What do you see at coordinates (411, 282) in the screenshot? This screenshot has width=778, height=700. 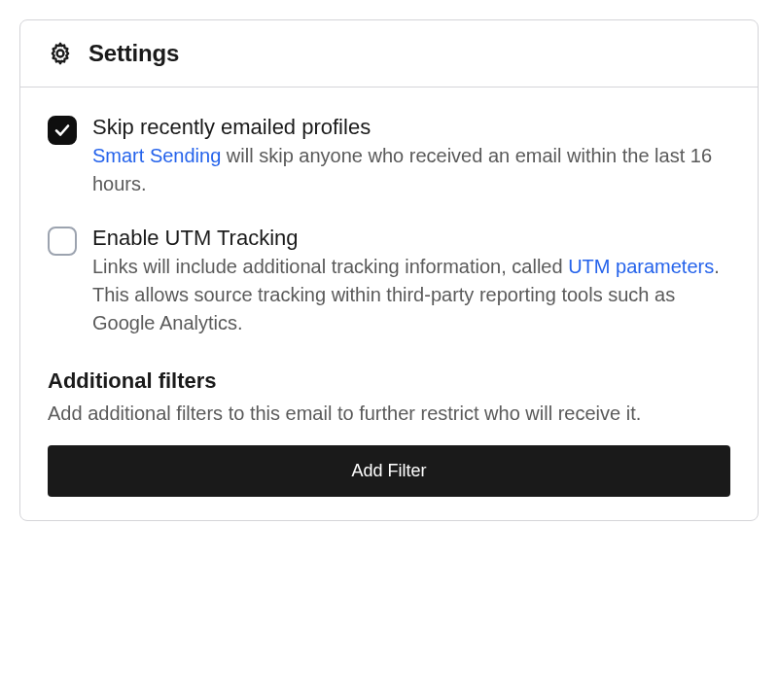 I see `option-text-utm: Enable UTM Tracking Links will include a…` at bounding box center [411, 282].